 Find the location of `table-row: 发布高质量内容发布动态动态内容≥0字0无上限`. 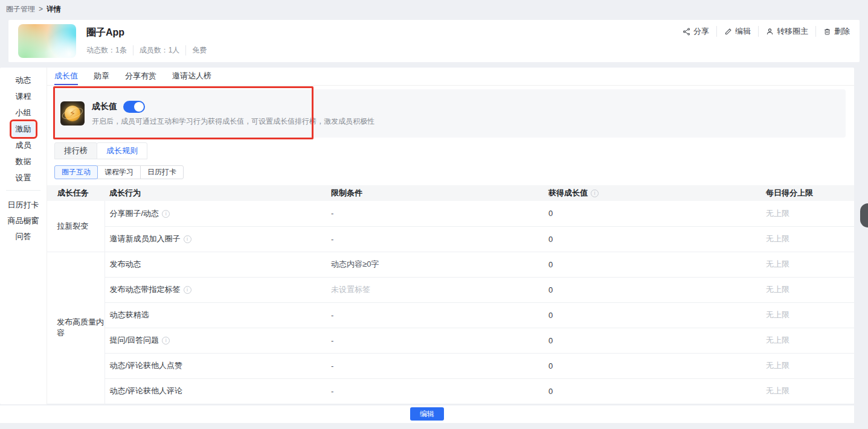

table-row: 发布高质量内容发布动态动态内容≥0字0无上限 is located at coordinates (451, 264).